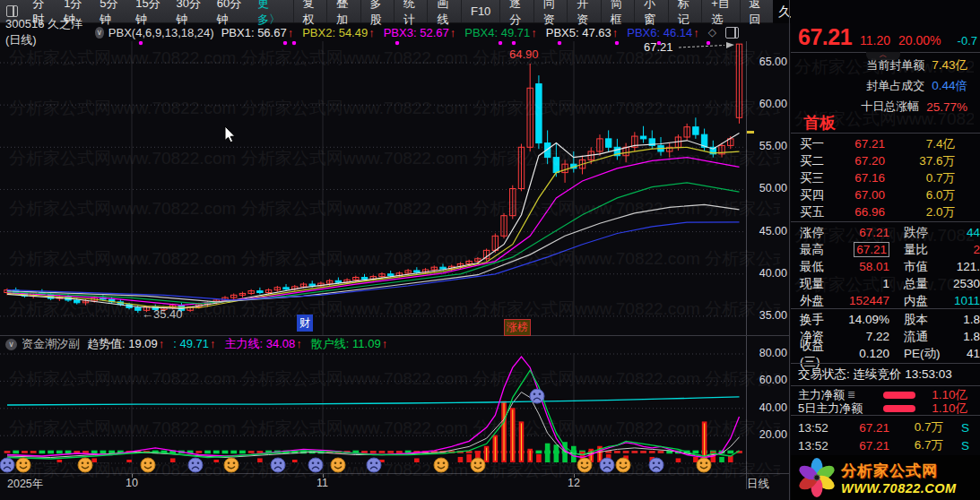 The image size is (980, 500). I want to click on price-axis-label: 40.00, so click(768, 273).